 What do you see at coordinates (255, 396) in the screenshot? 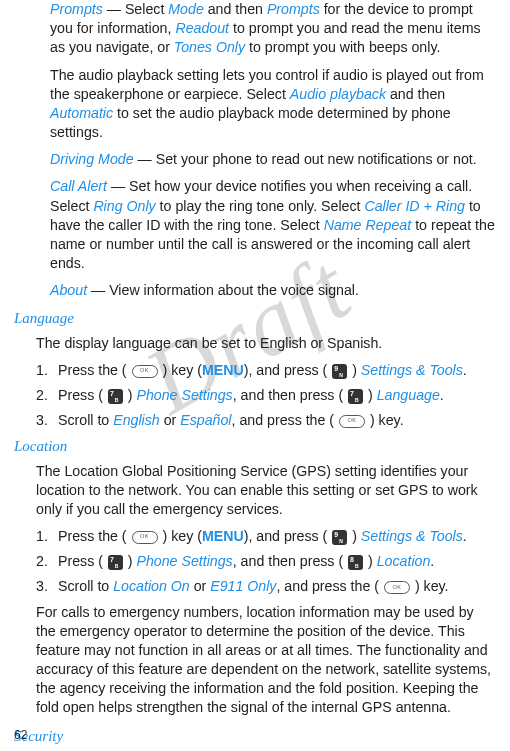
I see `language-step-2: 2. Press ( 7B ) Phone Settings, and then…` at bounding box center [255, 396].